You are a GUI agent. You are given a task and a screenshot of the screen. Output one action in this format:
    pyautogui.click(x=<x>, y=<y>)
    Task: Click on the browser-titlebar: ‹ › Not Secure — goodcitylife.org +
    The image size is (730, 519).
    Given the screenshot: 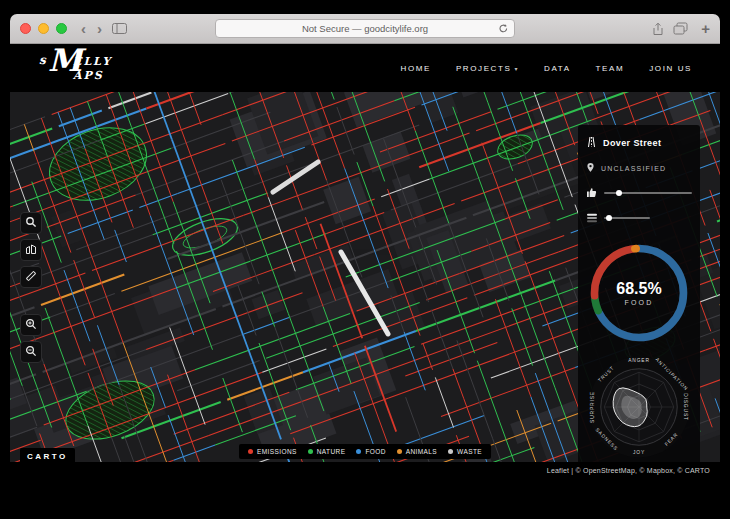 What is the action you would take?
    pyautogui.click(x=365, y=29)
    